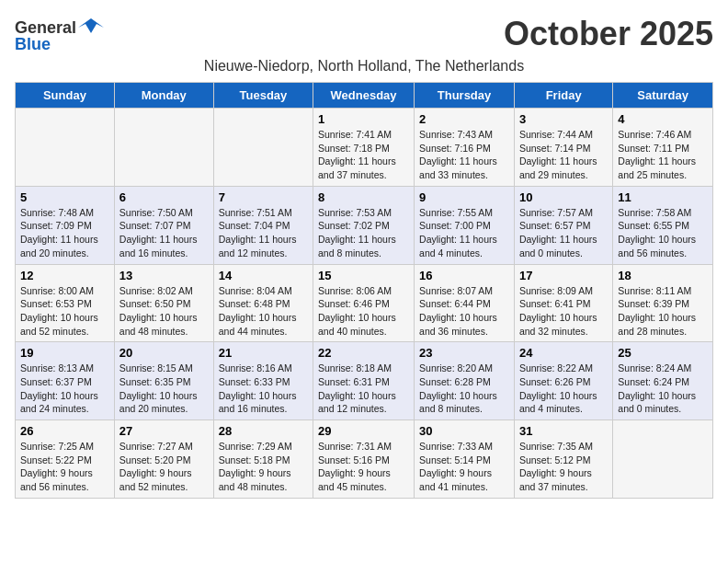 The width and height of the screenshot is (728, 563). Describe the element at coordinates (364, 224) in the screenshot. I see `calendar-week-row: 5Sunrise: 7:48 AMSunset: 7:09 PMDaylight…` at that location.